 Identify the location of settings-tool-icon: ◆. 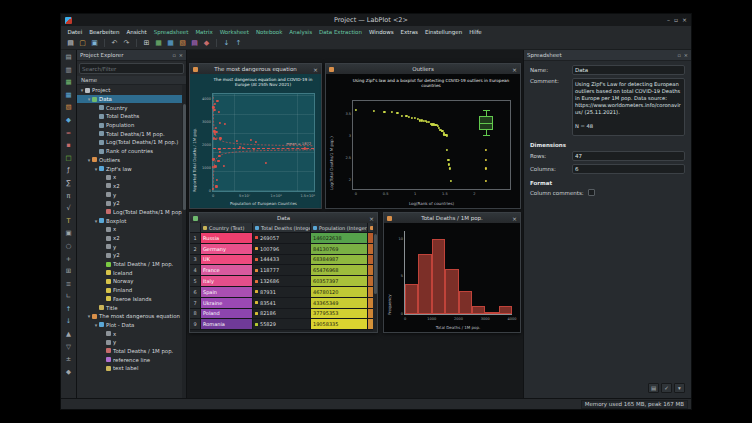
(68, 372).